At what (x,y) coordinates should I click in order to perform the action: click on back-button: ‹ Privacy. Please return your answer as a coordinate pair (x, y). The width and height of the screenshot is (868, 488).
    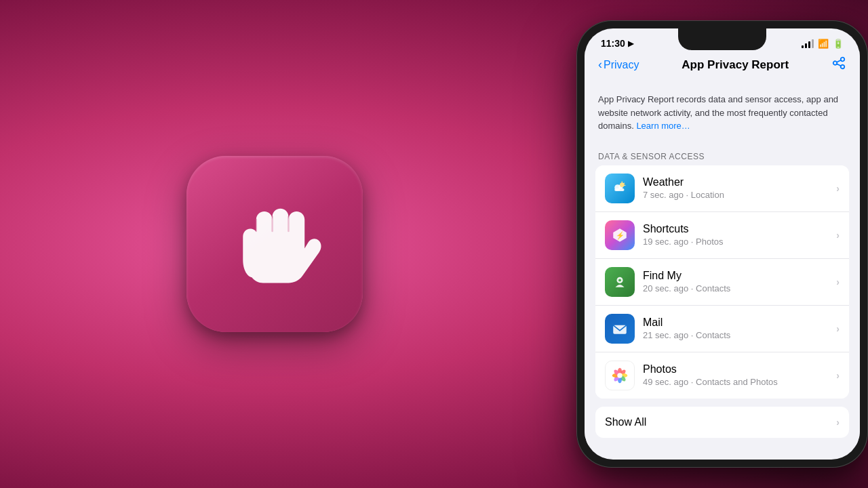
    Looking at the image, I should click on (618, 65).